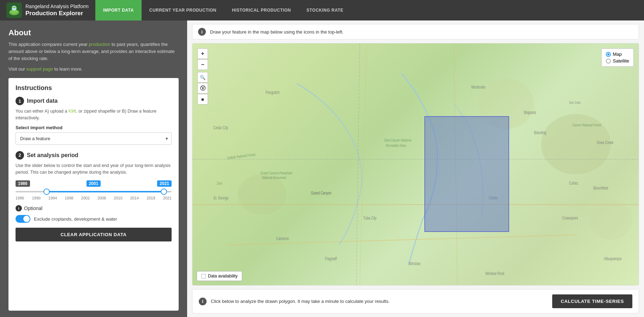 This screenshot has height=317, width=644. What do you see at coordinates (605, 143) in the screenshot?
I see `svg-text: Dove Creek` at bounding box center [605, 143].